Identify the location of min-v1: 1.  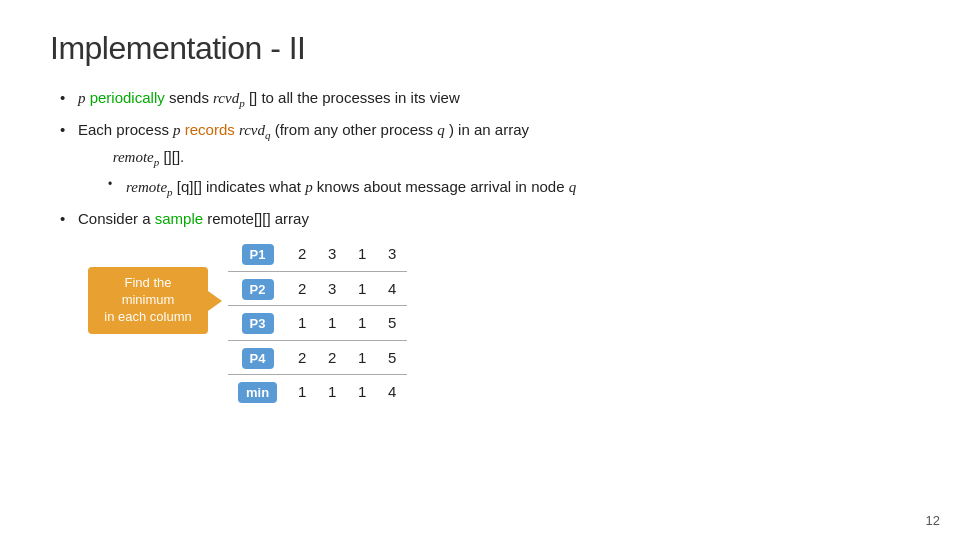
(302, 392).